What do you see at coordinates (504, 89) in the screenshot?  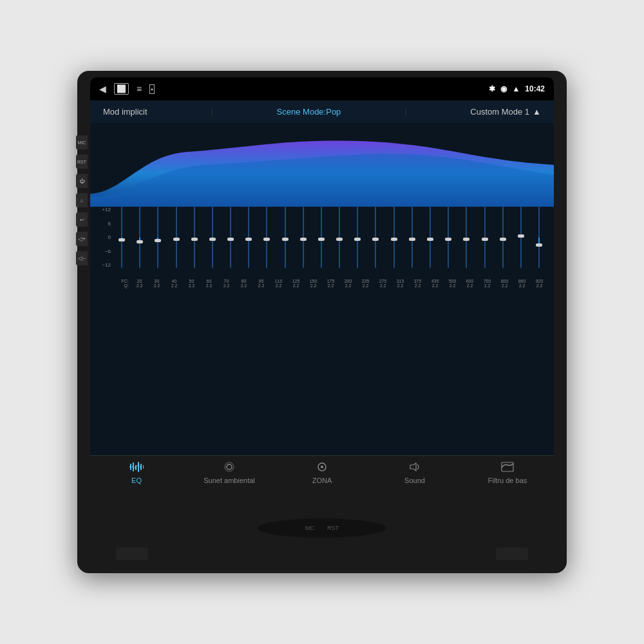 I see `location-icon: ◉` at bounding box center [504, 89].